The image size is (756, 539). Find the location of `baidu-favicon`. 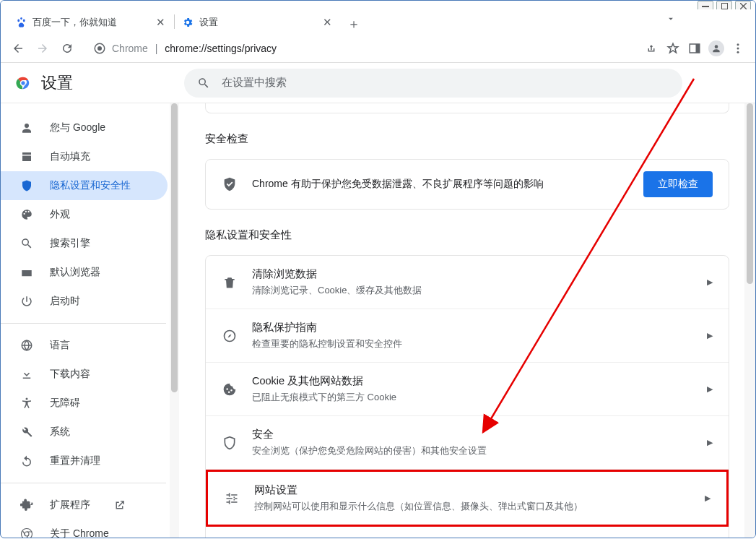

baidu-favicon is located at coordinates (21, 22).